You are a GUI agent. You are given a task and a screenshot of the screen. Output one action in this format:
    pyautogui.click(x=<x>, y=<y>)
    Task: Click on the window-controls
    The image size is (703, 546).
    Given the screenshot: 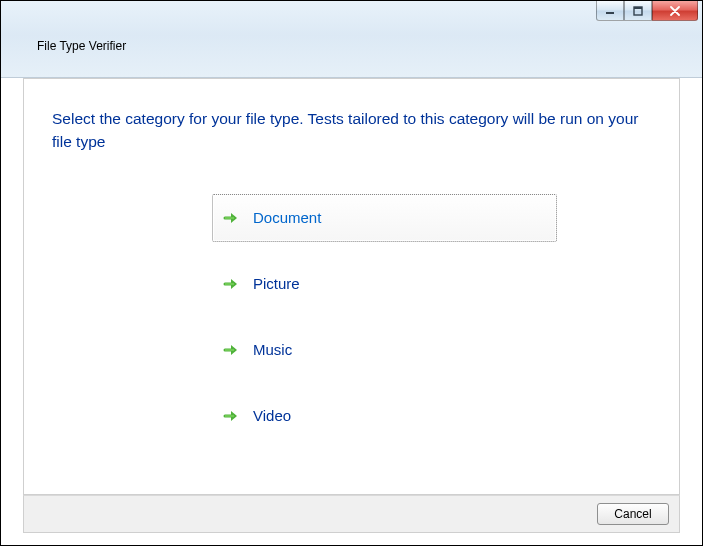 What is the action you would take?
    pyautogui.click(x=647, y=11)
    